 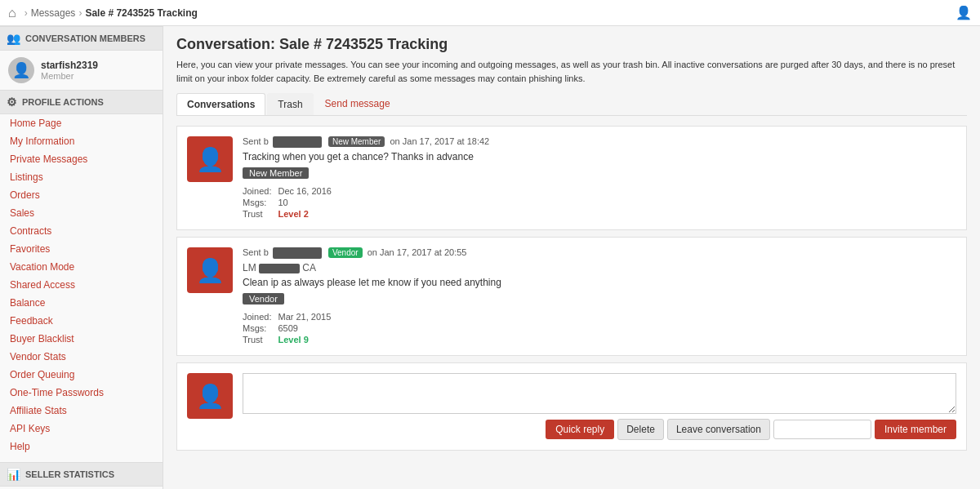 I want to click on tab-bar: Conversations Trash Send message, so click(x=572, y=104).